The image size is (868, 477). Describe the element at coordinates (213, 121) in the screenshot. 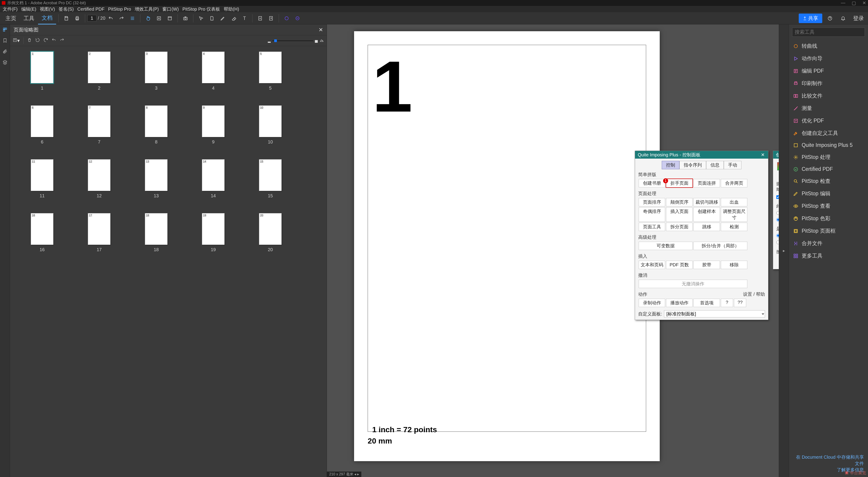

I see `thumbnail-page: 9` at that location.